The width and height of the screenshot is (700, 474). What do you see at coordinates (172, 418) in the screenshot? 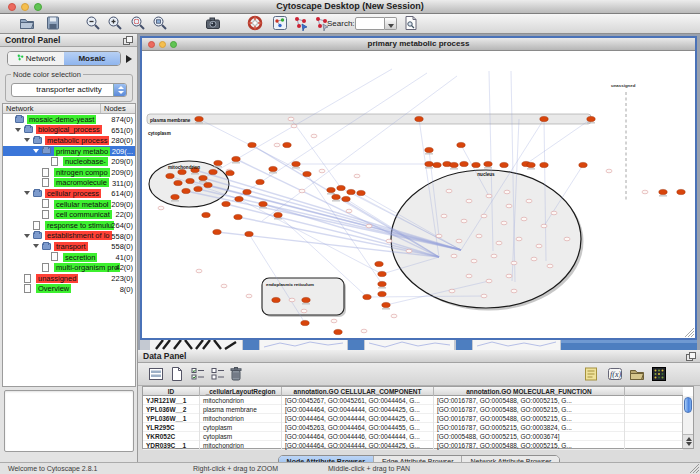
I see `table-cell: YPL036W__1` at bounding box center [172, 418].